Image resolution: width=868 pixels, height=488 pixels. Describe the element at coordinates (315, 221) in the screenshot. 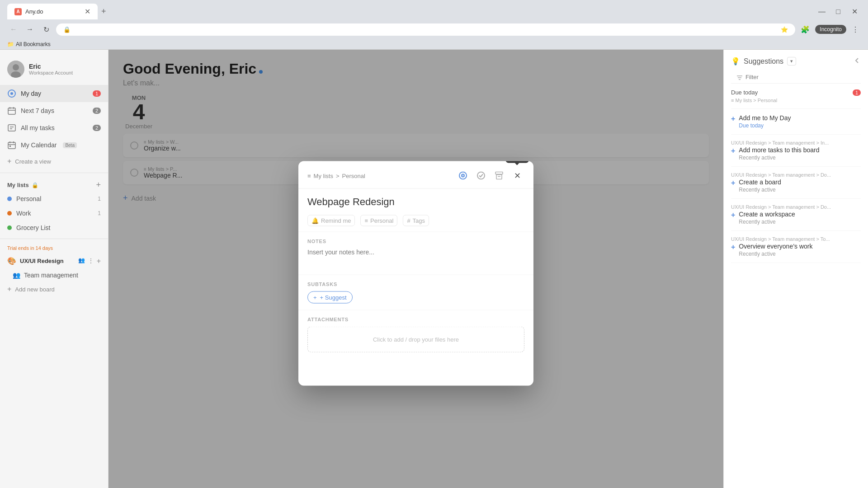

I see `bell-icon: 🔔` at that location.